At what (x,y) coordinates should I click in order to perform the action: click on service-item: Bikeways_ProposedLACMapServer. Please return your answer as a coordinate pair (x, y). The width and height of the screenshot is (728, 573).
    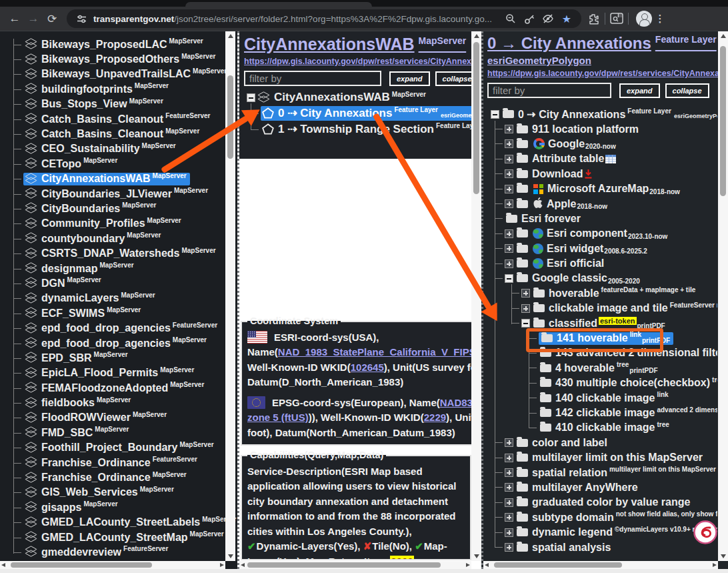
    Looking at the image, I should click on (112, 45).